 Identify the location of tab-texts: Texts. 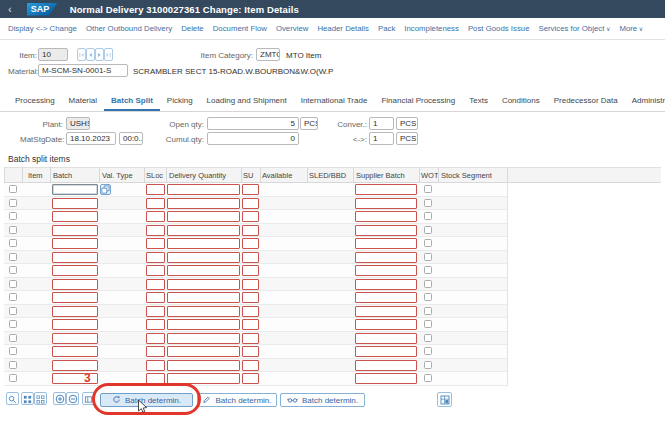
(478, 104).